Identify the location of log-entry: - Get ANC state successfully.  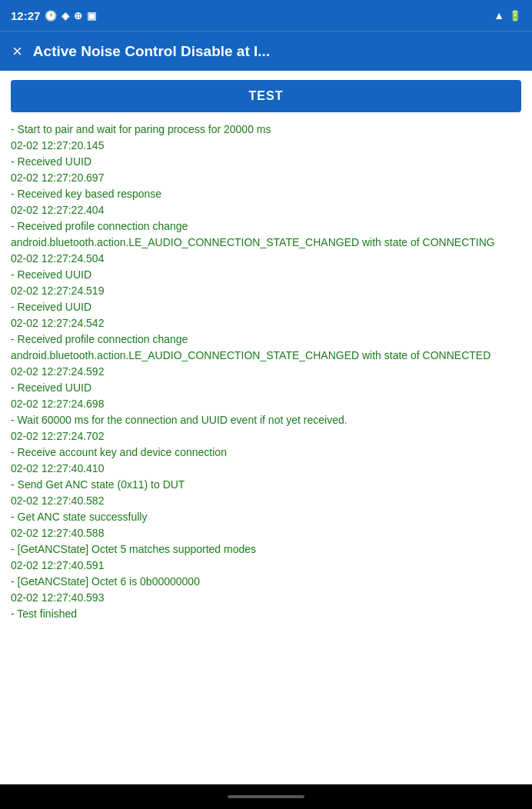
(266, 517).